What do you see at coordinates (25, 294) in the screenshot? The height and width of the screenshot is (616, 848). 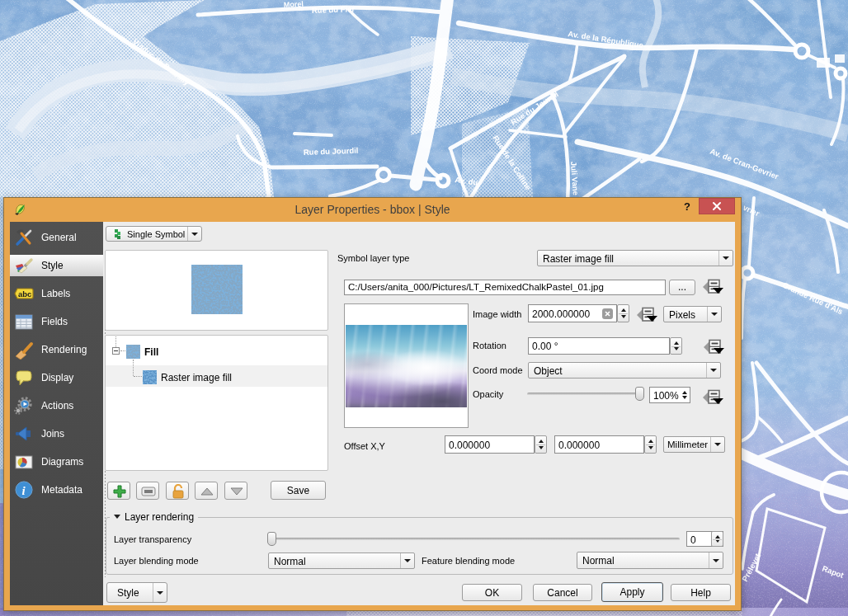 I see `svg-text: abc` at bounding box center [25, 294].